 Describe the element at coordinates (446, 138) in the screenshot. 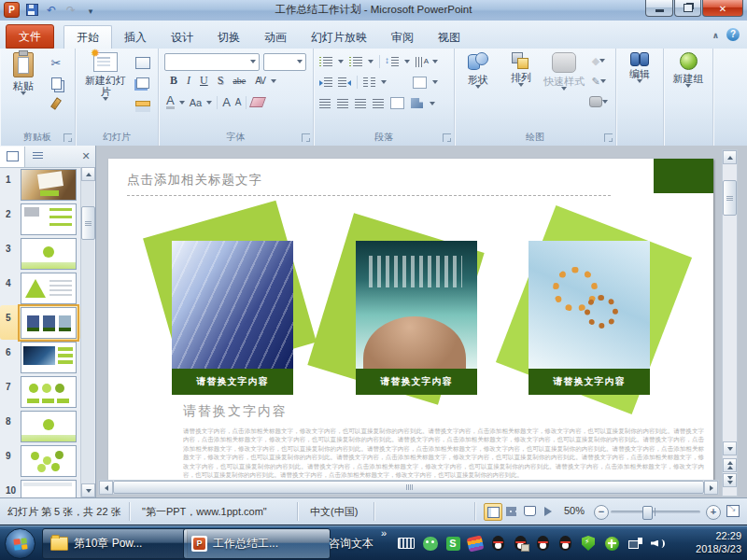

I see `paragraph-dialog-launcher` at that location.